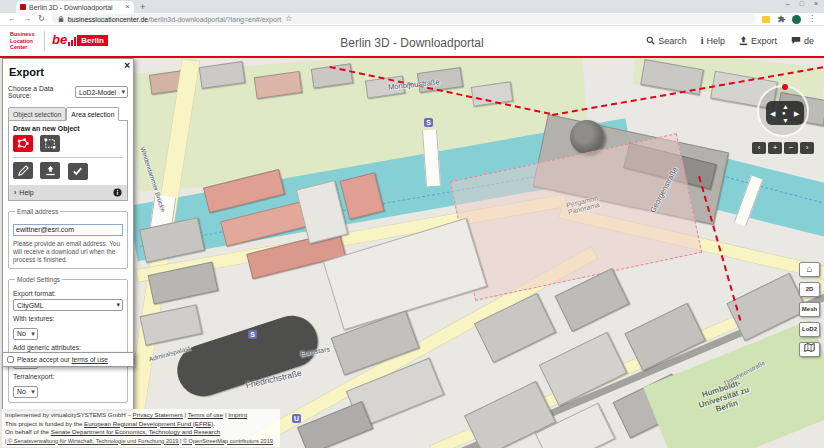 This screenshot has height=448, width=824. Describe the element at coordinates (786, 120) in the screenshot. I see `pan-down-icon: ▼` at that location.